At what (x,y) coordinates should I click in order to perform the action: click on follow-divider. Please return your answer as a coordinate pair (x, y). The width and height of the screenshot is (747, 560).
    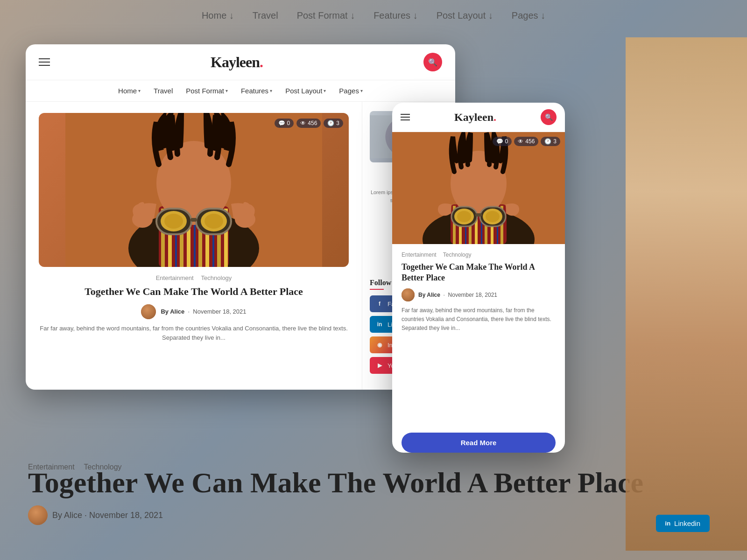
    Looking at the image, I should click on (377, 289).